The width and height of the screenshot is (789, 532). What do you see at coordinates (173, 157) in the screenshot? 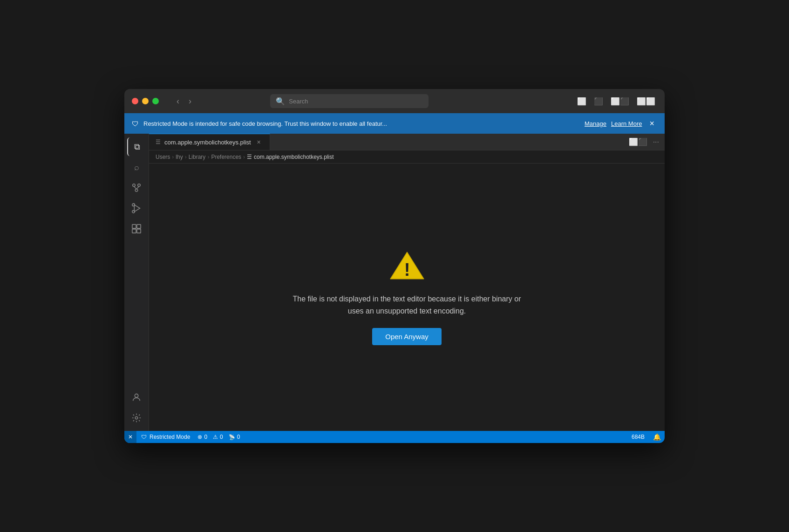
I see `breadcrumb-sep-1: ›` at bounding box center [173, 157].